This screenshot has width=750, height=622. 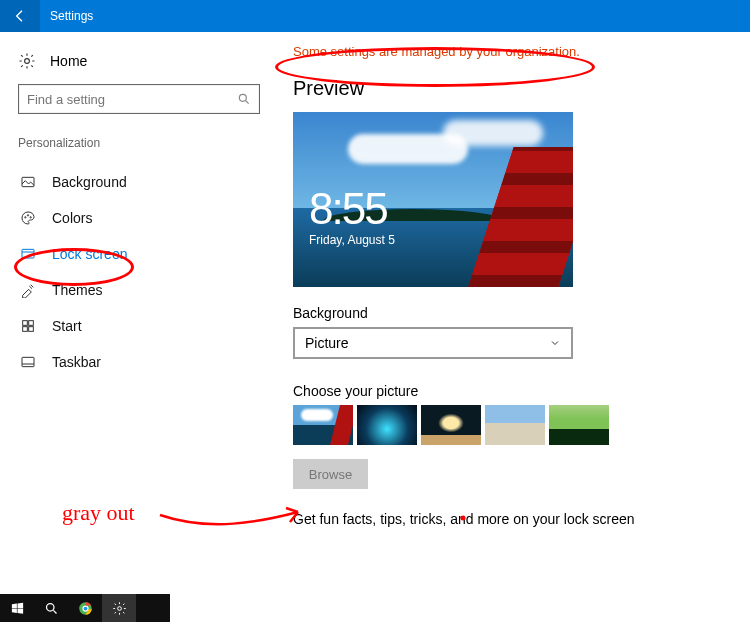 I want to click on search-field, so click(x=132, y=100).